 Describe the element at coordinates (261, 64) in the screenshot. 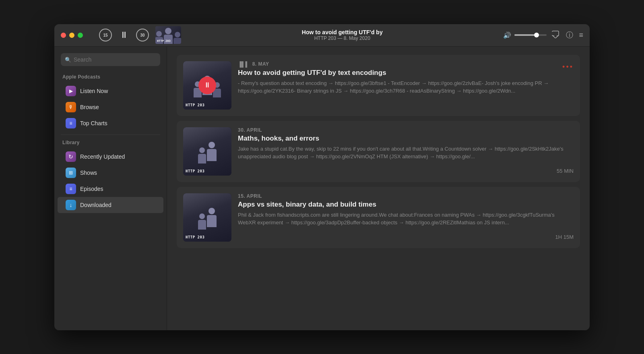

I see `episode-date-1: 8. MAY` at that location.